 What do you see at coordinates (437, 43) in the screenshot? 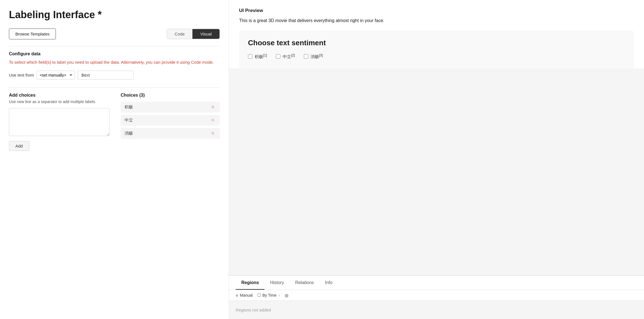
I see `sentiment-title: Choose text sentiment` at bounding box center [437, 43].